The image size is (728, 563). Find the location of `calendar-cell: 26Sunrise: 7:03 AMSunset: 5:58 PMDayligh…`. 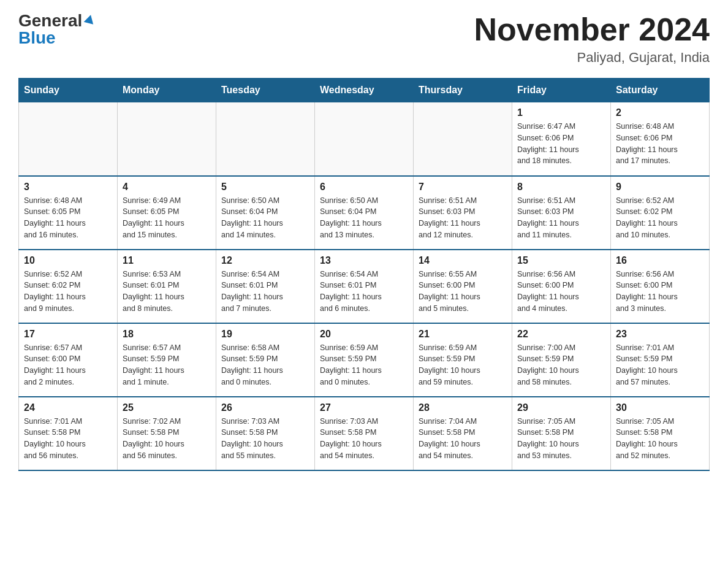

calendar-cell: 26Sunrise: 7:03 AMSunset: 5:58 PMDayligh… is located at coordinates (266, 434).